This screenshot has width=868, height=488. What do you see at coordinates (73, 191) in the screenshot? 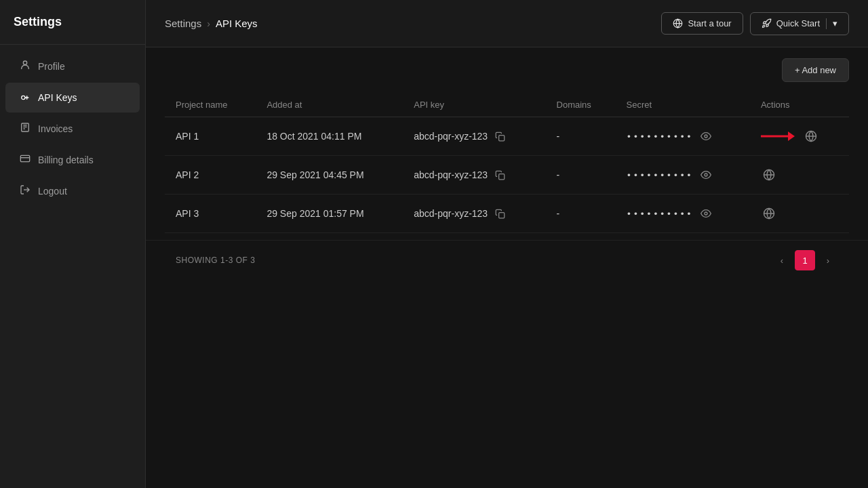
I see `sidebar-item-logout: Logout` at bounding box center [73, 191].